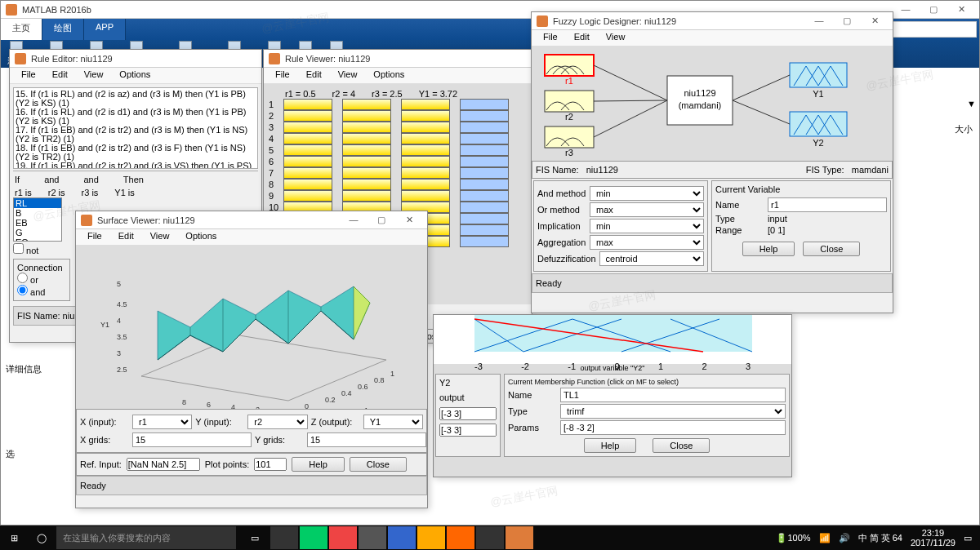  Describe the element at coordinates (431, 538) in the screenshot. I see `explorer-icon` at that location.